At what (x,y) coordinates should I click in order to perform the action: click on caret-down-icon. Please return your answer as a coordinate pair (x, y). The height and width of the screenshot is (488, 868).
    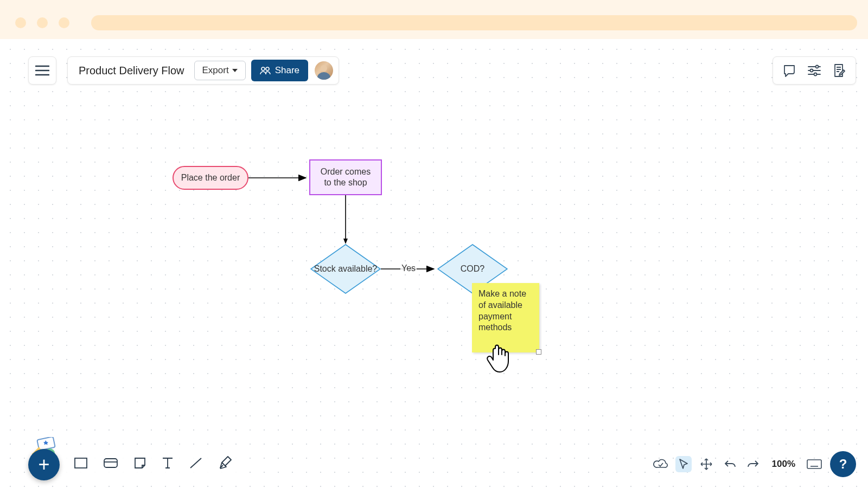
    Looking at the image, I should click on (235, 70).